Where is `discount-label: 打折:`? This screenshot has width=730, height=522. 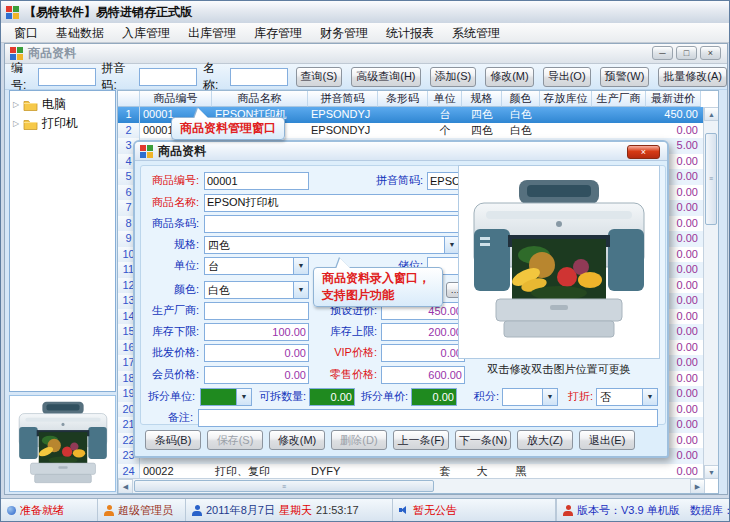
discount-label: 打折: is located at coordinates (578, 396).